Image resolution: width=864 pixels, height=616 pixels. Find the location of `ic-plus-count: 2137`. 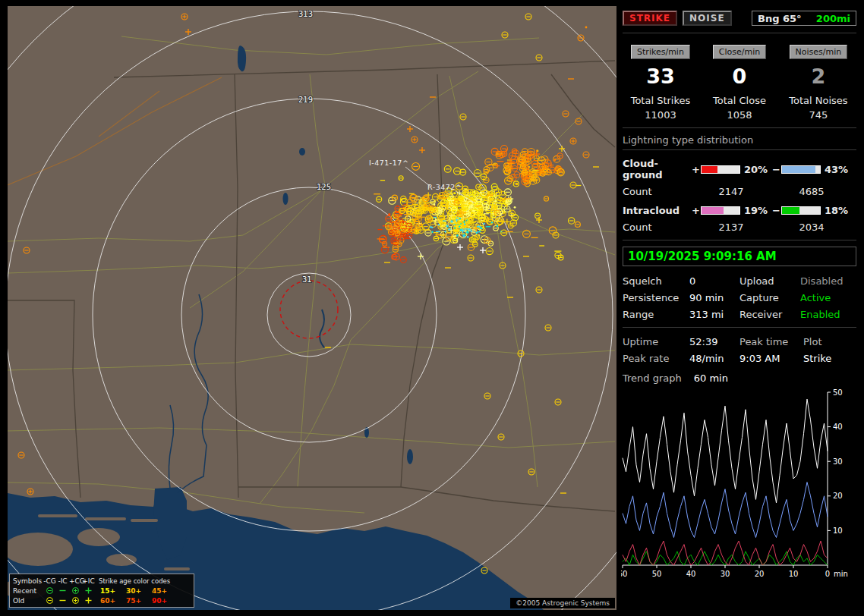

ic-plus-count: 2137 is located at coordinates (731, 228).